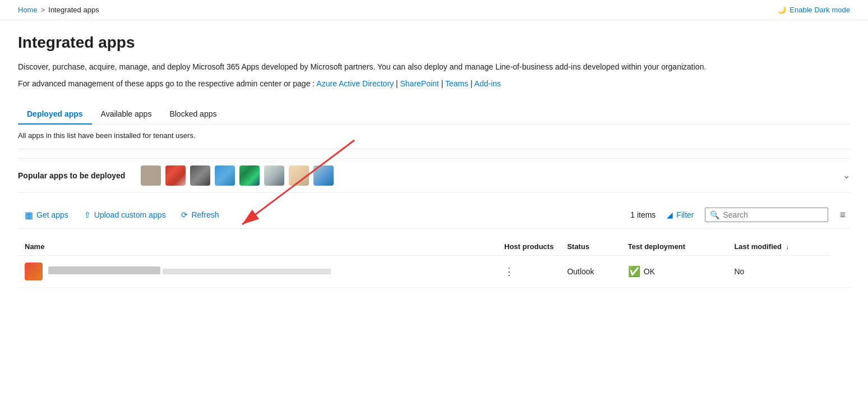 Image resolution: width=868 pixels, height=405 pixels. Describe the element at coordinates (643, 215) in the screenshot. I see `items-count: 1 items` at that location.